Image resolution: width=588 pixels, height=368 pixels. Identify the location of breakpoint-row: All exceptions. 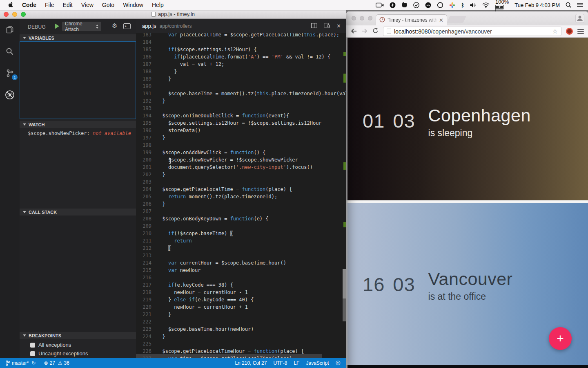
(78, 345).